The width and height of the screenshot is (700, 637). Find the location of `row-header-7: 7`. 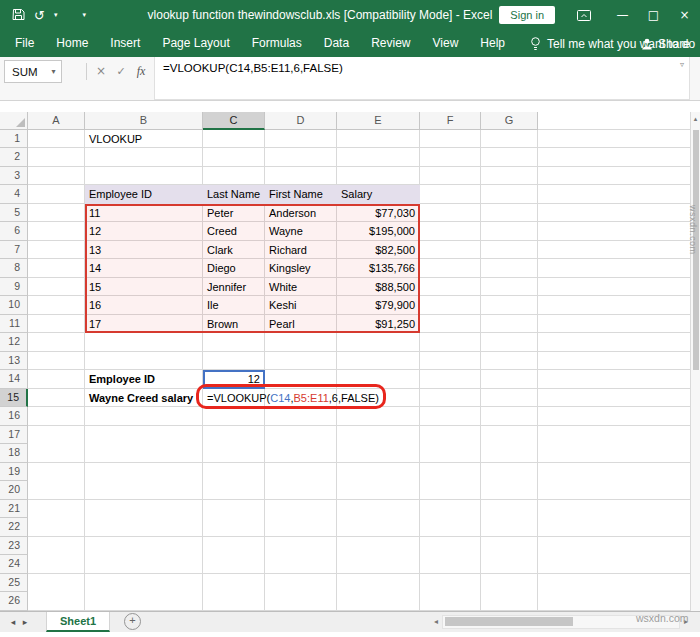

row-header-7: 7 is located at coordinates (14, 250).